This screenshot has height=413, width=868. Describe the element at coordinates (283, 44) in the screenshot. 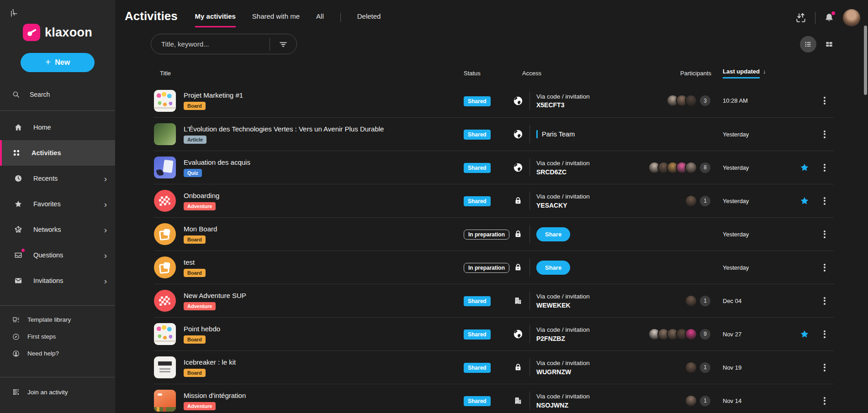

I see `filter-button` at that location.